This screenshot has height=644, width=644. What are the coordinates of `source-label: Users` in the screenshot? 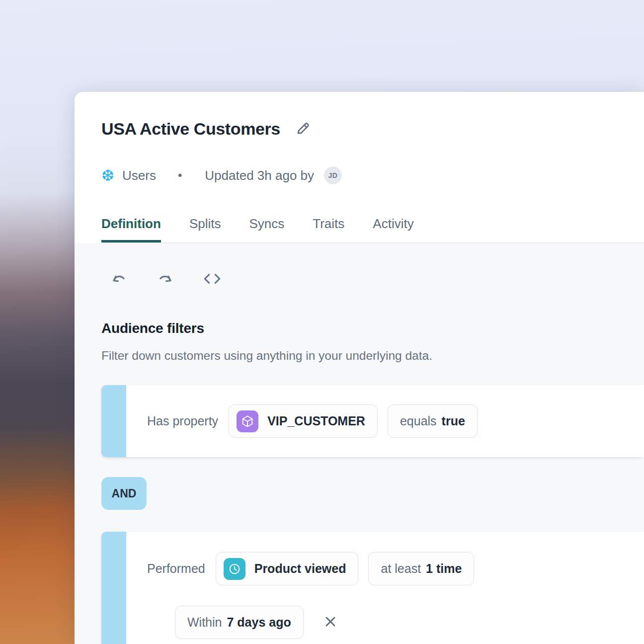 It's located at (139, 176).